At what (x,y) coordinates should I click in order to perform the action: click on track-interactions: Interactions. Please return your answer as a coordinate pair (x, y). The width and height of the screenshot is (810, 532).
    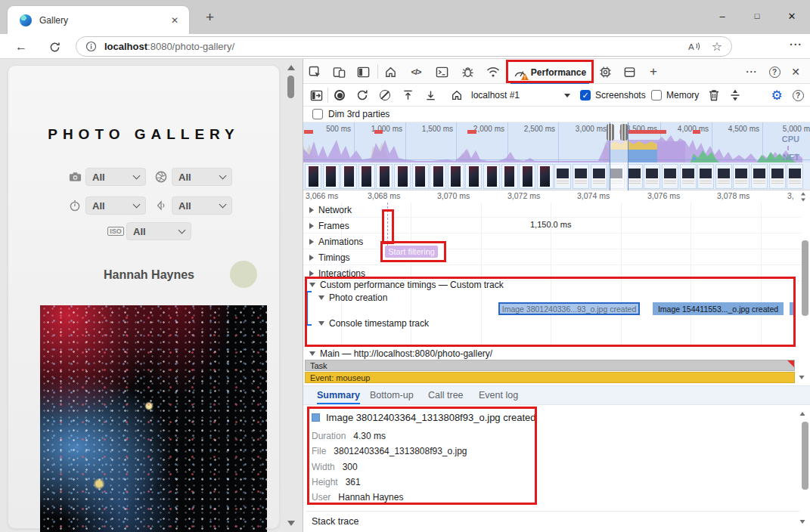
    Looking at the image, I should click on (552, 274).